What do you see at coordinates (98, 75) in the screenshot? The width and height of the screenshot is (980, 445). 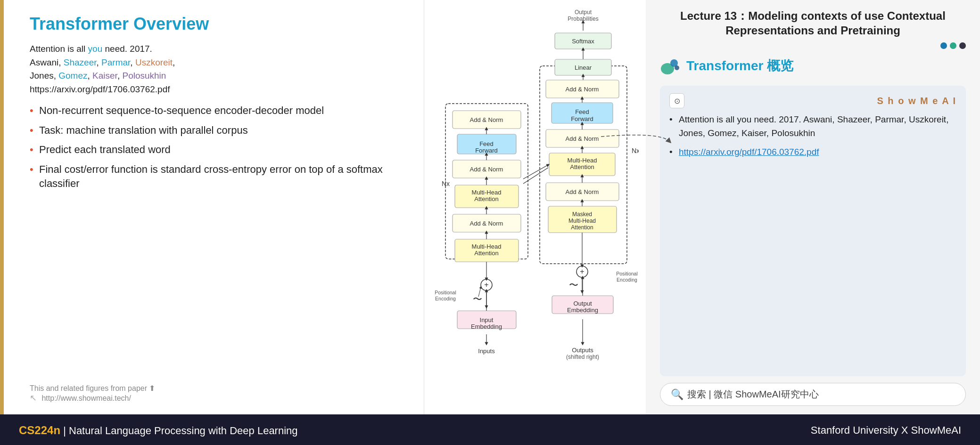 I see `body-line3: Jones, Gomez, Kaiser, Polosukhin` at bounding box center [98, 75].